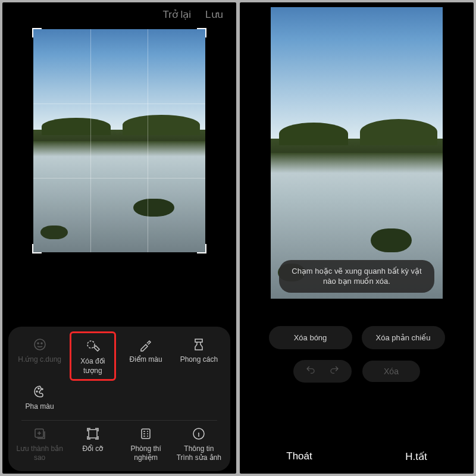 This screenshot has height=476, width=476. I want to click on erase-reflection-button: Xóa phản chiếu, so click(403, 338).